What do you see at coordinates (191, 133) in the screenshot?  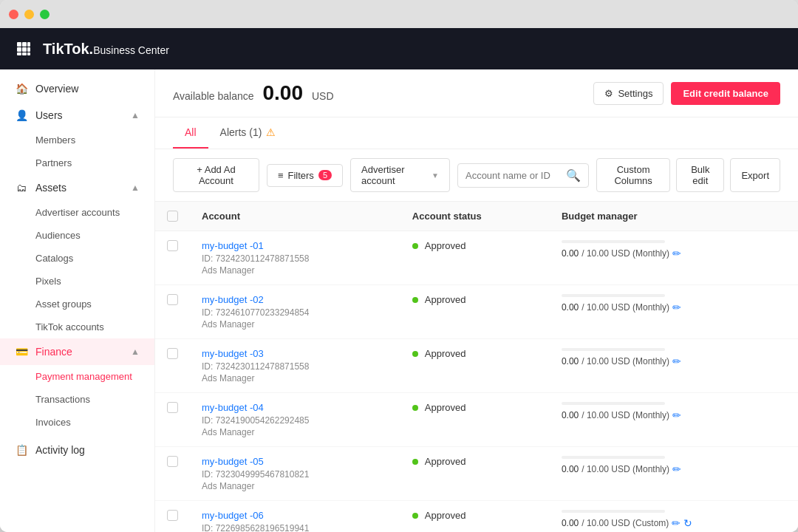 I see `tab-all: All` at bounding box center [191, 133].